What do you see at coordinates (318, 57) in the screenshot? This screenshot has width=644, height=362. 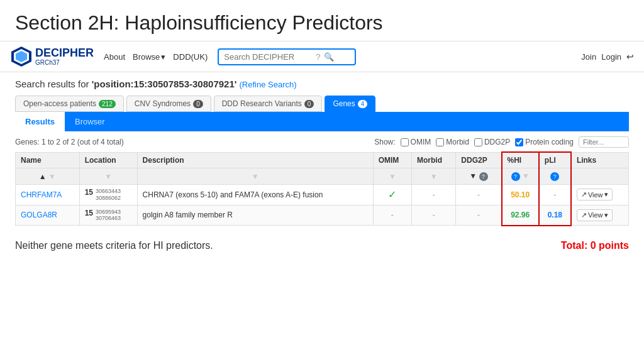 I see `search-help-icon: ?` at bounding box center [318, 57].